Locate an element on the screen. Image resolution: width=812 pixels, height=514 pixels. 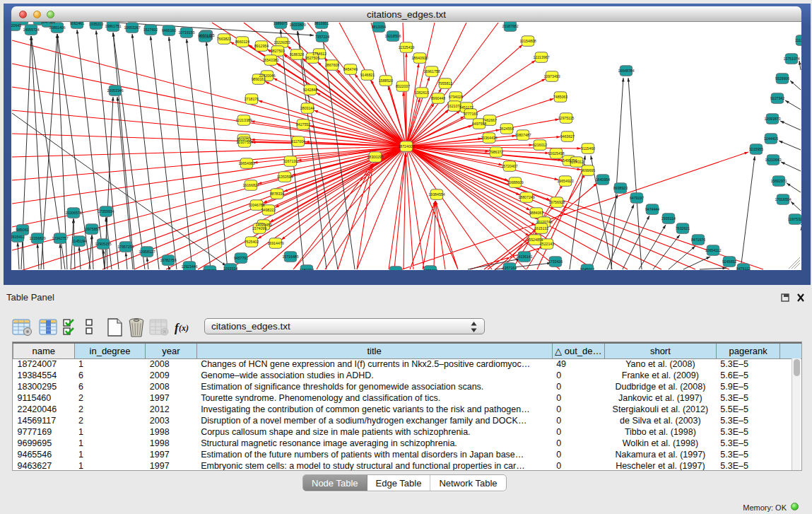
svg-text: 1989975 is located at coordinates (281, 24).